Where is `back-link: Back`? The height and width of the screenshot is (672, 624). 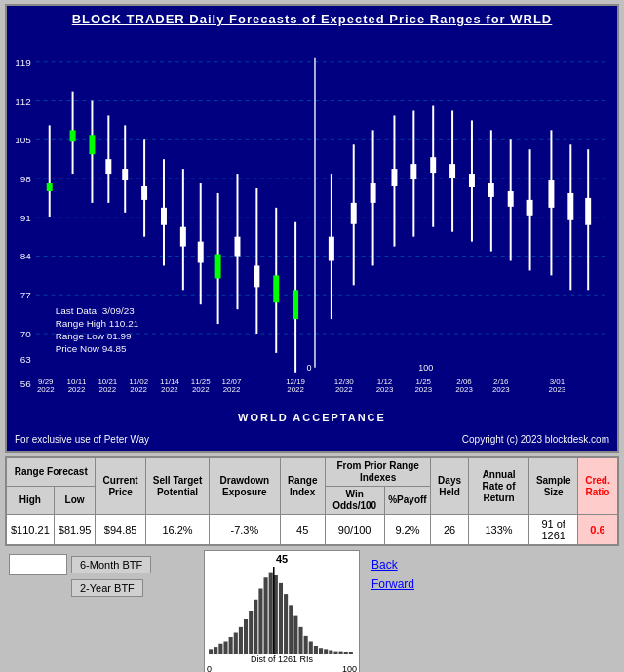
back-link: Back is located at coordinates (393, 565).